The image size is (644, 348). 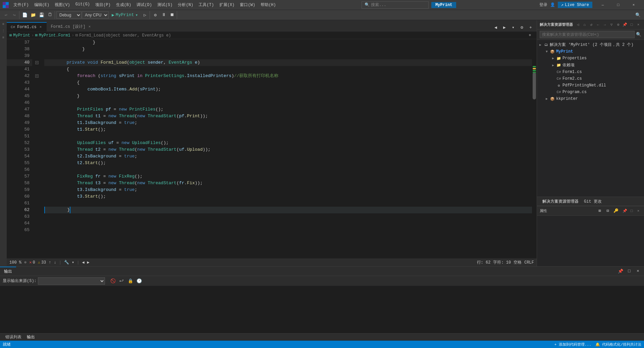 I want to click on sidebar-icon-1: ≡, so click(x=3, y=24).